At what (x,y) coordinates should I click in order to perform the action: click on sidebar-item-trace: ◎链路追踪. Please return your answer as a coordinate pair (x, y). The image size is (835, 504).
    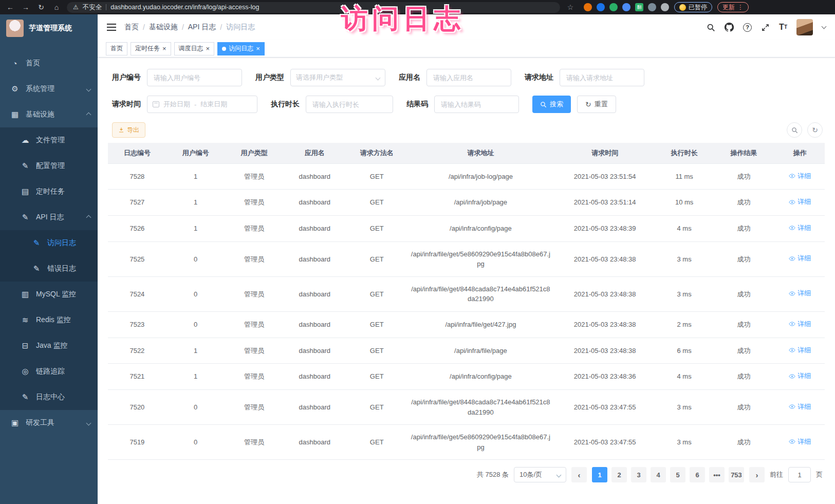
    Looking at the image, I should click on (49, 371).